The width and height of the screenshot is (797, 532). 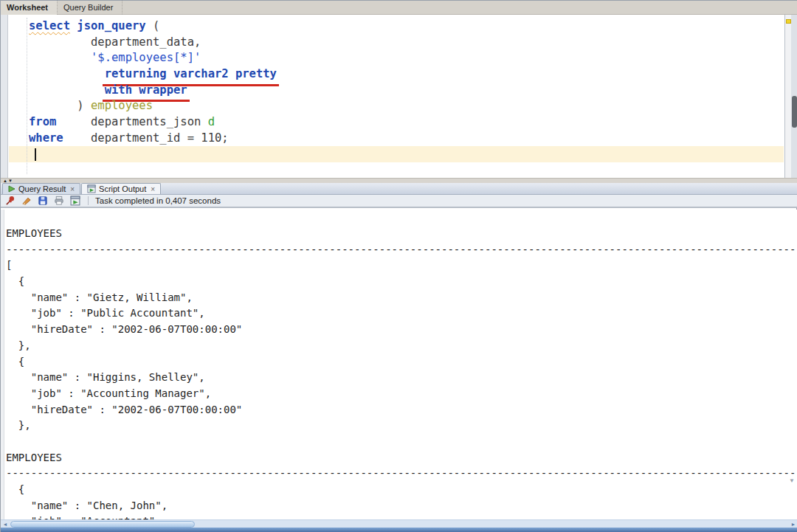 What do you see at coordinates (92, 189) in the screenshot?
I see `script-output-icon` at bounding box center [92, 189].